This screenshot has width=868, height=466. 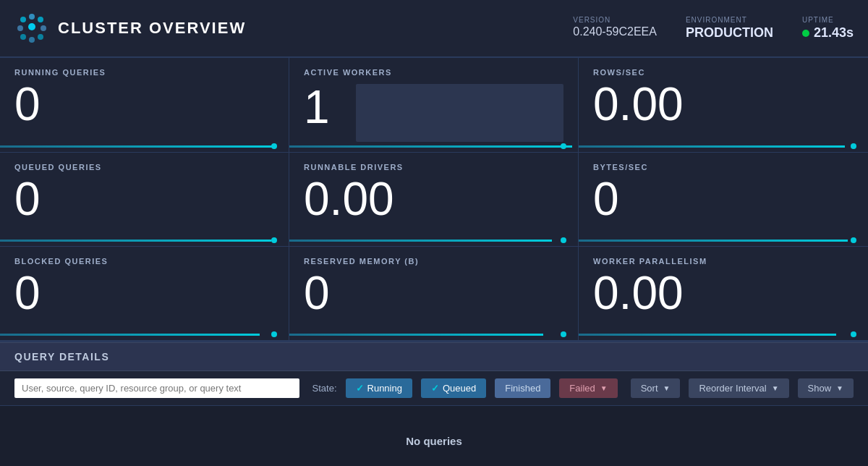 I want to click on reorder-interval-button: Reorder Interval ▼, so click(x=739, y=388).